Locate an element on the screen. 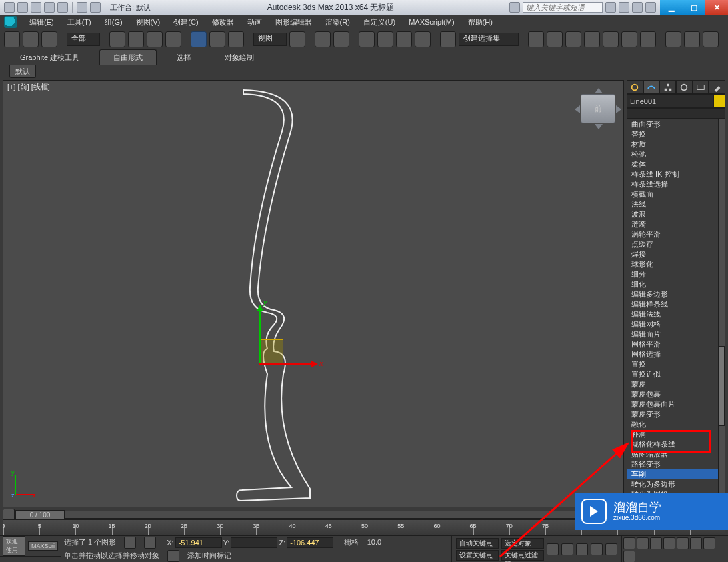  ref-coord-dropdown: 视图 is located at coordinates (270, 39).